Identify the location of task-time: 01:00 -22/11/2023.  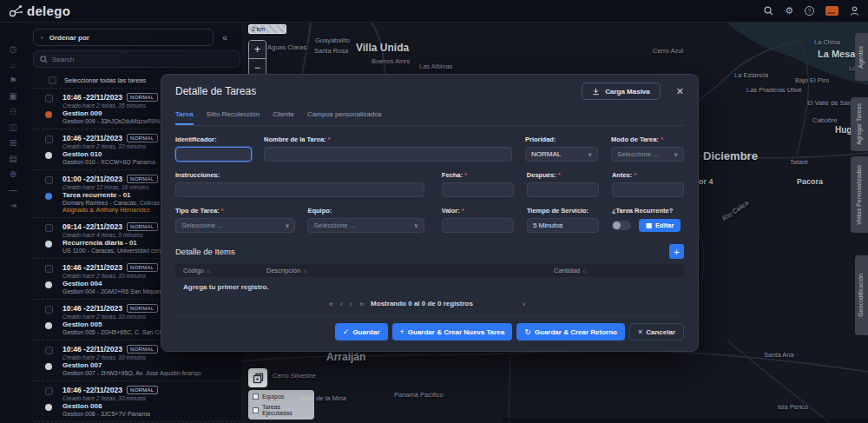
(92, 179).